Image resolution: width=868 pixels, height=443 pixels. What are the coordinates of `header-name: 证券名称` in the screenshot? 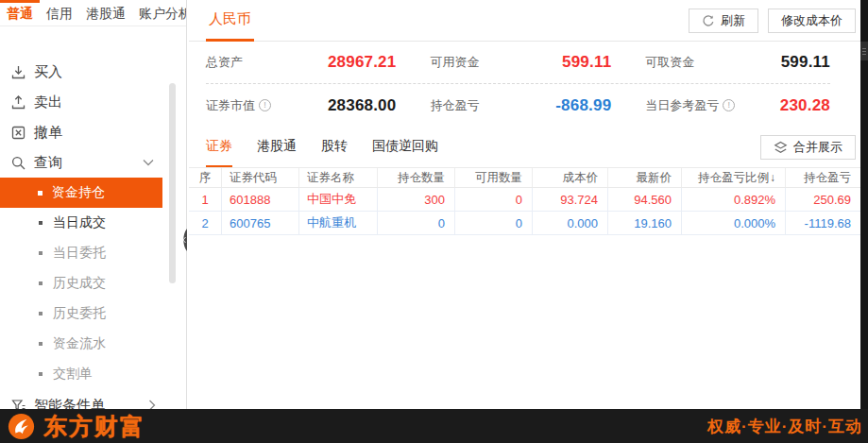 It's located at (338, 178).